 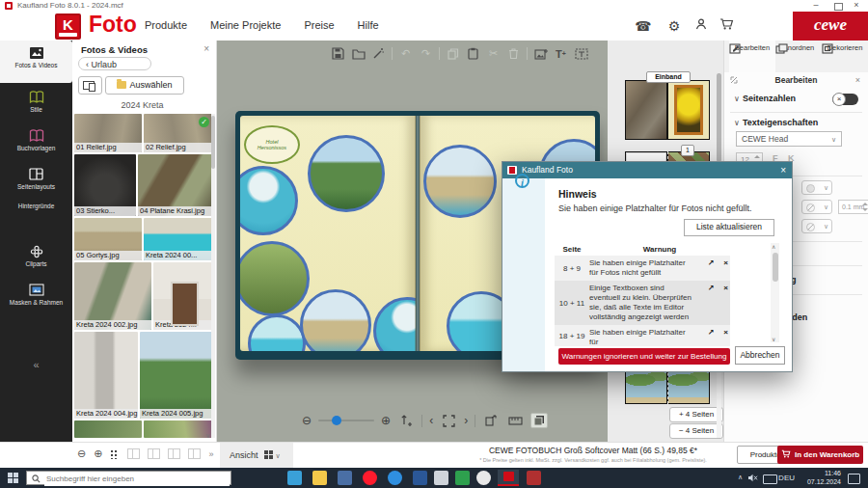 I want to click on user-icon, so click(x=701, y=26).